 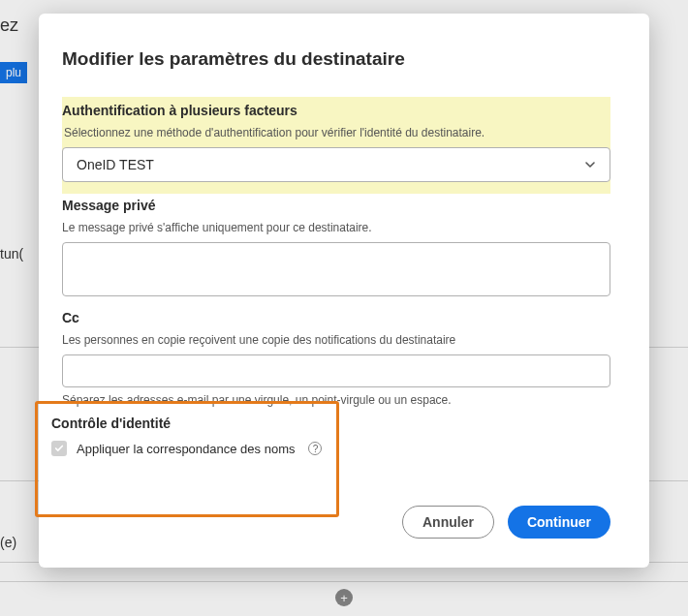 I want to click on private-message-heading: Message privé, so click(x=336, y=205).